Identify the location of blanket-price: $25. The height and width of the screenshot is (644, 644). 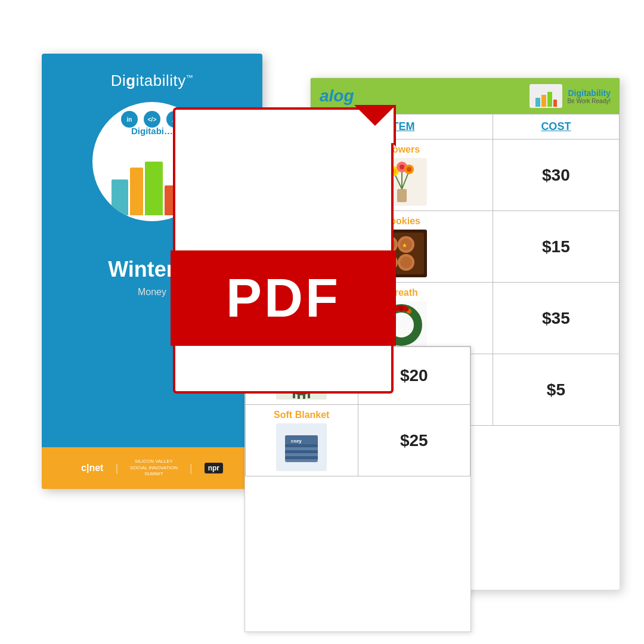
(414, 441).